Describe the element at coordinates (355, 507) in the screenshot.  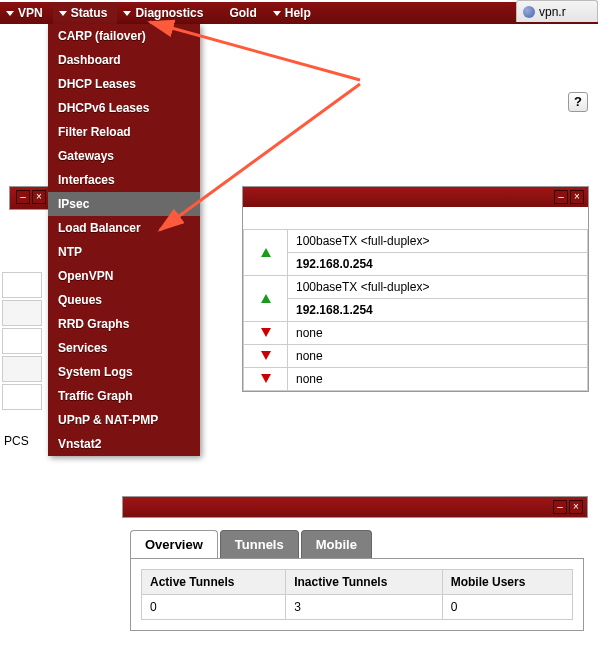
I see `ipsec-panel: – ×` at that location.